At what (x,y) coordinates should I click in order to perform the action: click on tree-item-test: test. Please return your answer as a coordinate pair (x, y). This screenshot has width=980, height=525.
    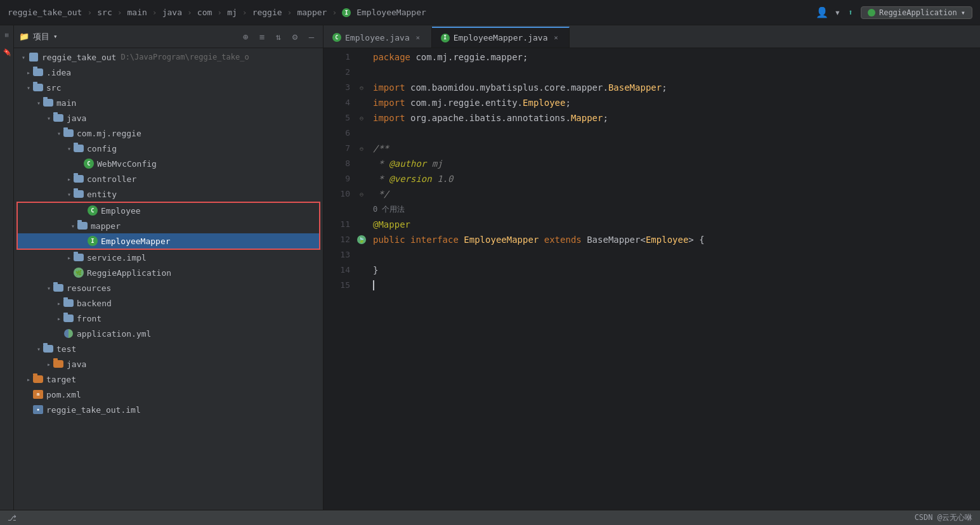
    Looking at the image, I should click on (169, 349).